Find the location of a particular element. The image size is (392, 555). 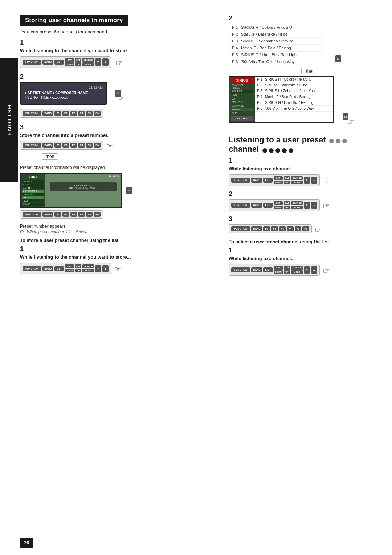

cat-down-ts: CAT is located at coordinates (70, 267).